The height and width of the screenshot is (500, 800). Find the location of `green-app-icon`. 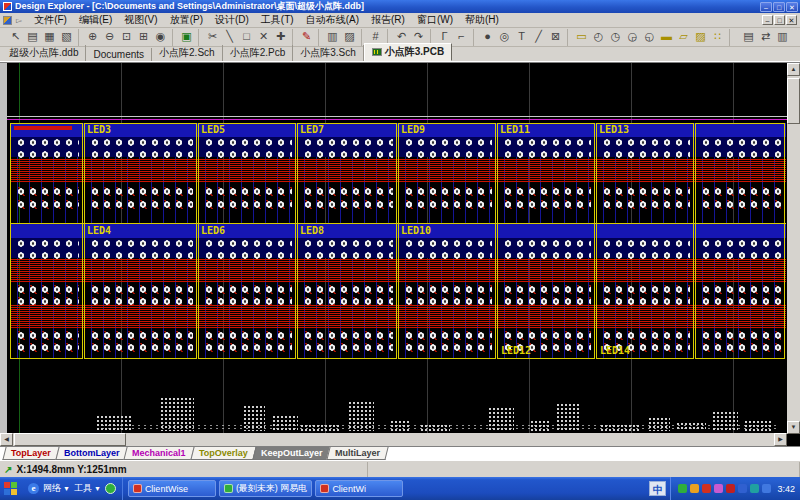

green-app-icon is located at coordinates (110, 488).